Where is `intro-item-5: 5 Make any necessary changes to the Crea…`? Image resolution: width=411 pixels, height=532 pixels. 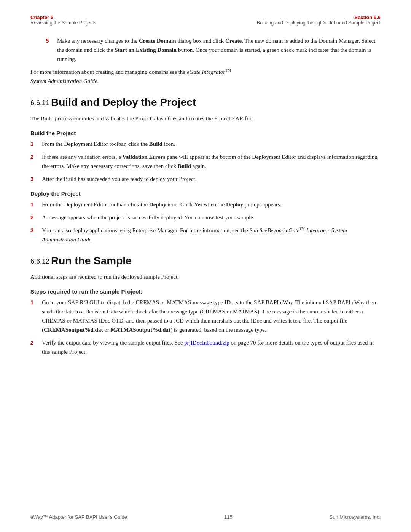
intro-item-5: 5 Make any necessary changes to the Crea… is located at coordinates (213, 50).